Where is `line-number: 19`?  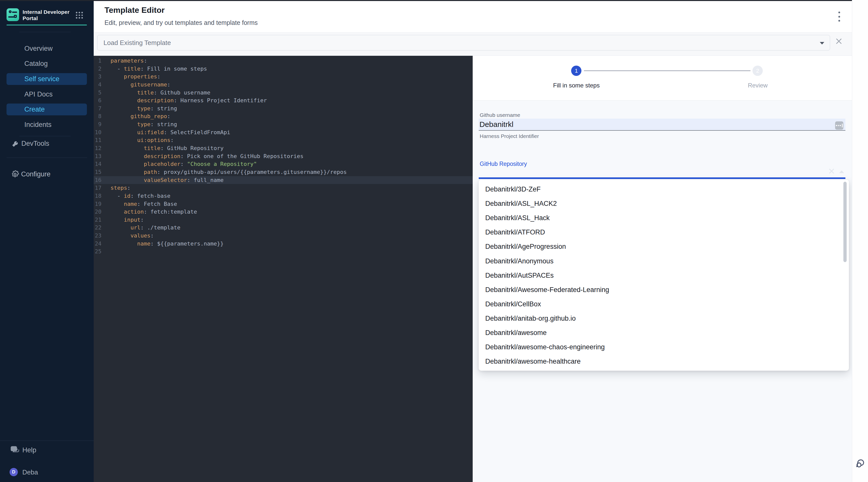
line-number: 19 is located at coordinates (98, 204).